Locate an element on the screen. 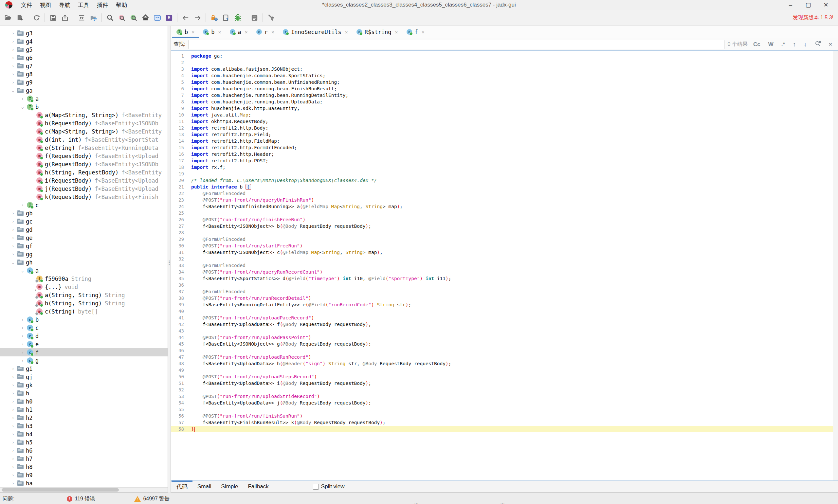 This screenshot has width=838, height=504. code-line-28: 28 is located at coordinates (502, 233).